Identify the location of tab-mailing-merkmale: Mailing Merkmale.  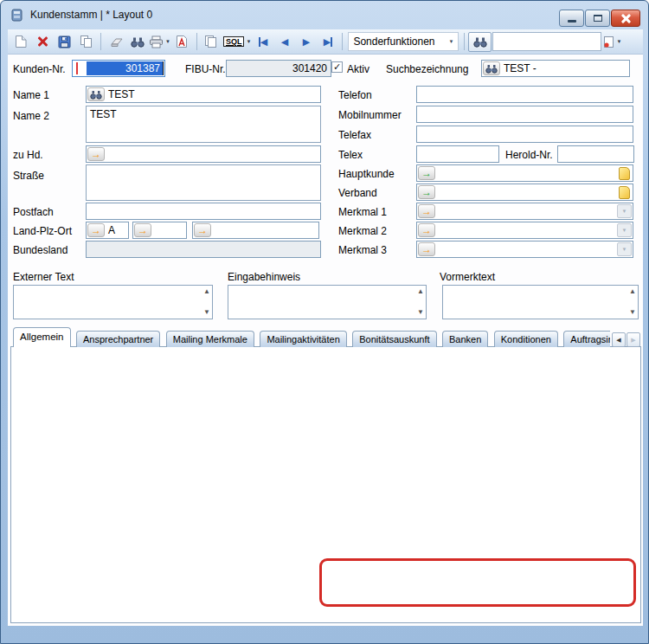
(210, 339).